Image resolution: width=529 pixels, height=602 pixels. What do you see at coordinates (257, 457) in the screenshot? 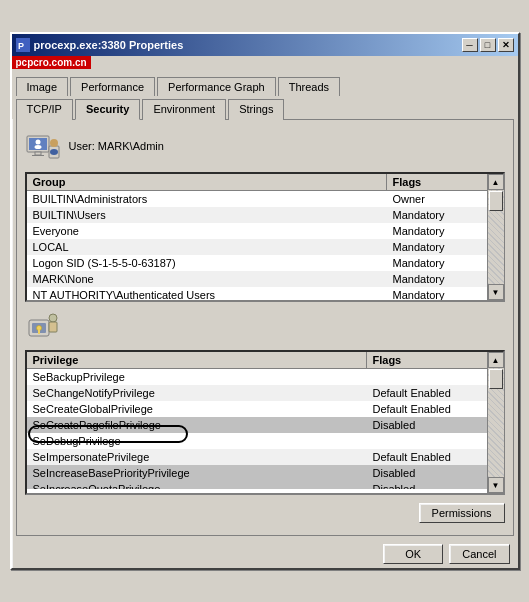
I see `table-row: SeImpersonatePrivilege Default Enabled` at bounding box center [257, 457].